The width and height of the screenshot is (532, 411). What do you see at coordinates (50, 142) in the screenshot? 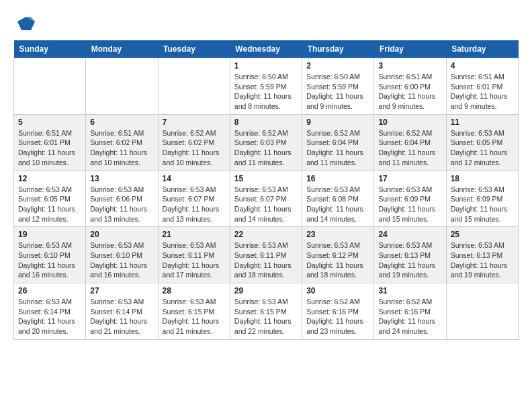
I see `calendar-cell: 5Sunrise: 6:51 AMSunset: 6:01 PMDaylight…` at bounding box center [50, 142].